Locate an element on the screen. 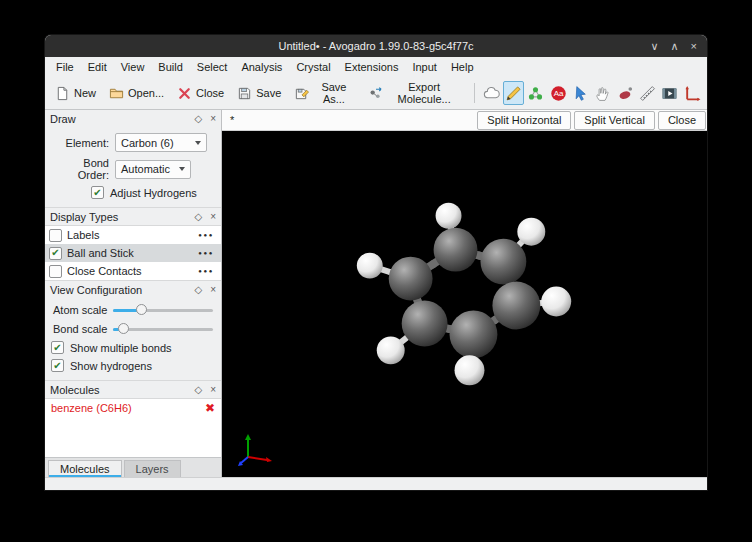 This screenshot has width=752, height=542. element-label: Element: is located at coordinates (80, 143).